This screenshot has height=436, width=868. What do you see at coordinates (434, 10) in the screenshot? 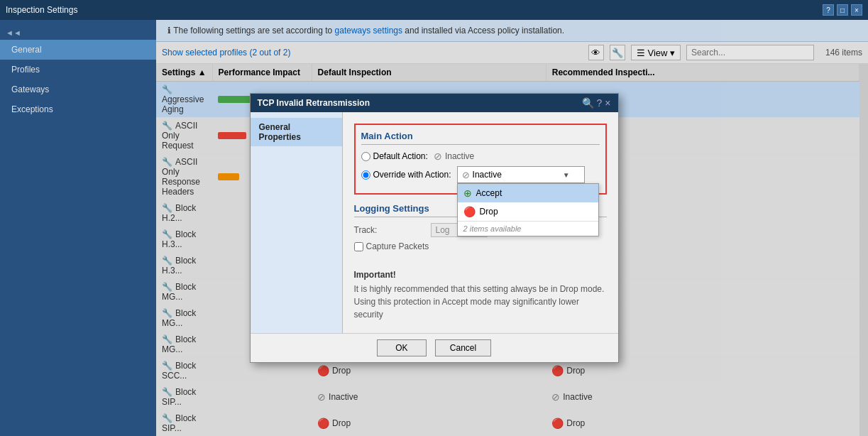
I see `title-bar: Inspection Settings ? □ ×` at bounding box center [434, 10].